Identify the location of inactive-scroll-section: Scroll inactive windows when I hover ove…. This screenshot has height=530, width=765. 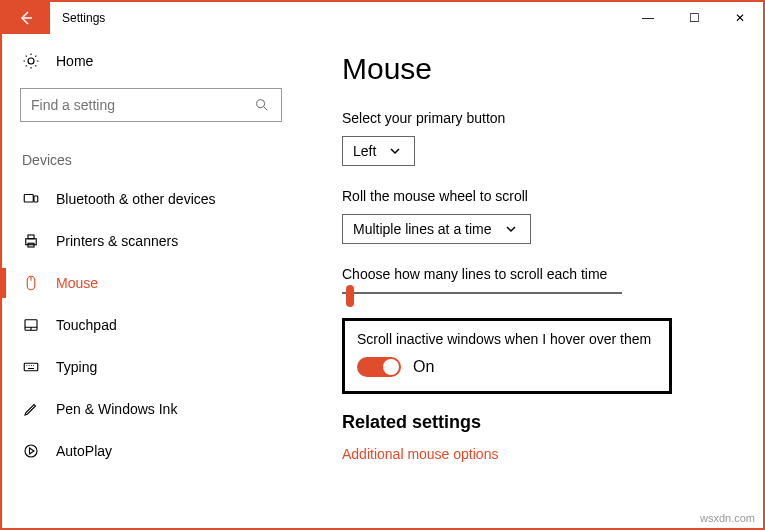
(507, 356).